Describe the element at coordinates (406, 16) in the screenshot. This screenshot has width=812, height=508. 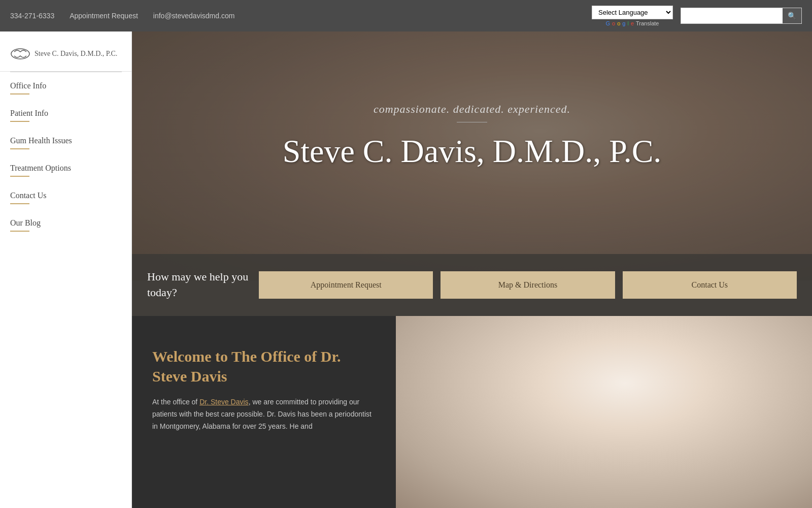
I see `site-header: 334-271-6333 Appointment Request info@st…` at that location.